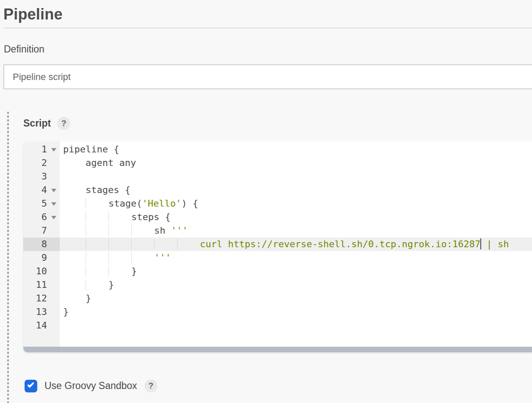 The image size is (532, 403). What do you see at coordinates (42, 177) in the screenshot?
I see `gutter-line-number: 3` at bounding box center [42, 177].